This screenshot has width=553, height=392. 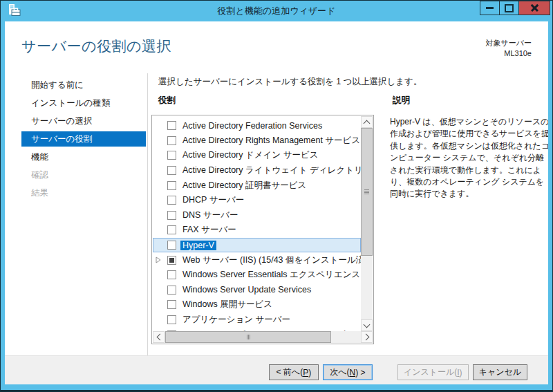 I want to click on cancel-button: キャンセル, so click(x=500, y=372).